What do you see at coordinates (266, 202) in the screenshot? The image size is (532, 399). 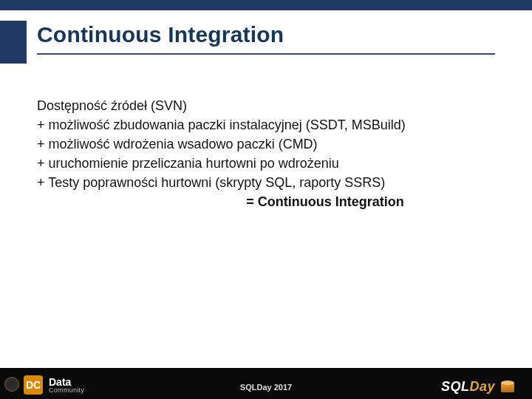 I see `body-result: = Continuous Integration` at bounding box center [266, 202].